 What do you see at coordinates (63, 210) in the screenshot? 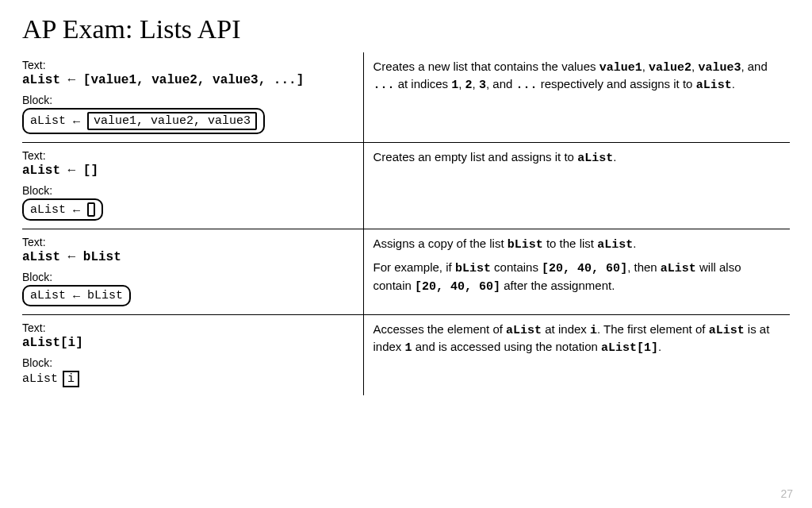
I see `block-pill: aList←` at bounding box center [63, 210].